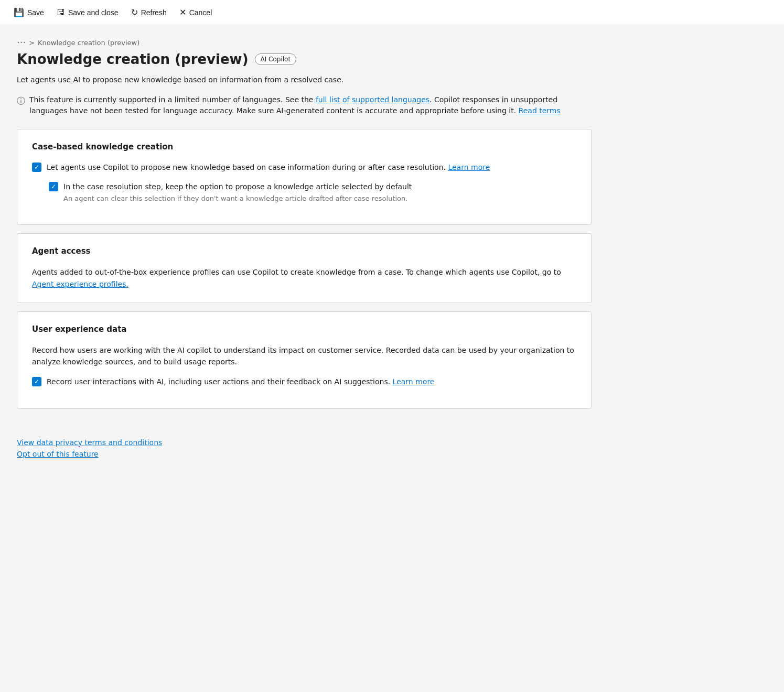  Describe the element at coordinates (240, 382) in the screenshot. I see `checkbox-ux-label-wrapper: Record user interactions with AI, includ…` at that location.